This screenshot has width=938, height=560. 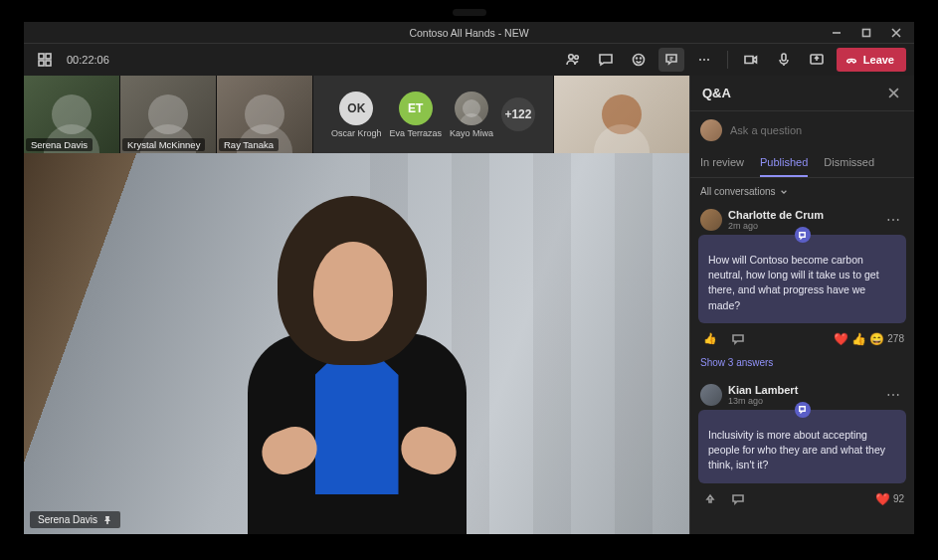 I want to click on window-close, so click(x=896, y=33).